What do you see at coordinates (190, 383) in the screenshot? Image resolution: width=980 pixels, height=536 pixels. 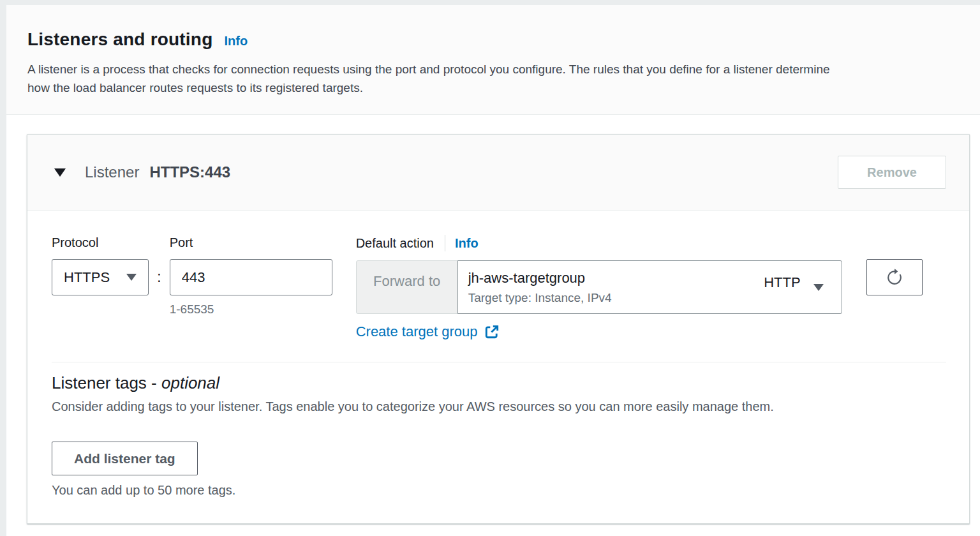 I see `tags-heading-optional: optional` at bounding box center [190, 383].